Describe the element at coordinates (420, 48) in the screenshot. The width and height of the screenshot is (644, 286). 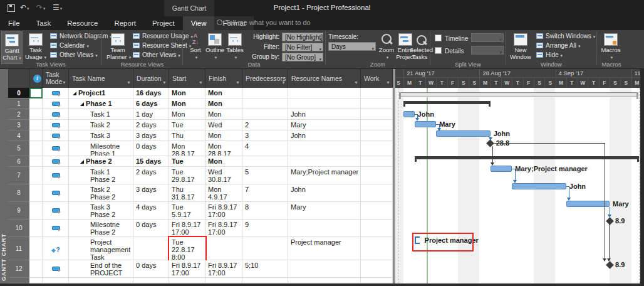
I see `selected-tasks-button: SelectedTasks` at that location.